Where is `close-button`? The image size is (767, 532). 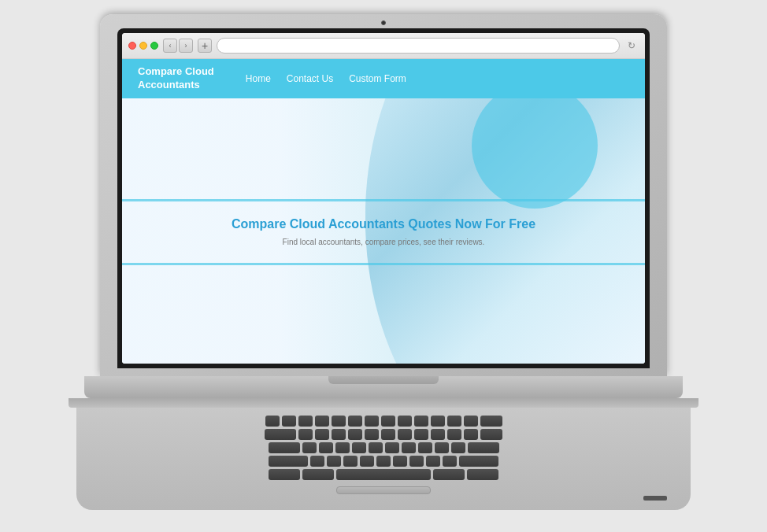 close-button is located at coordinates (132, 46).